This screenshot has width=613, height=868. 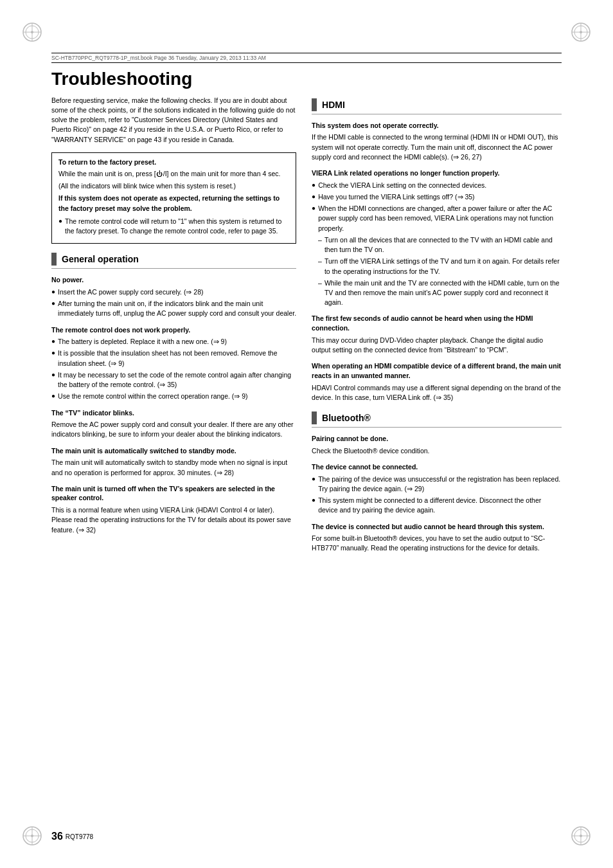 What do you see at coordinates (437, 505) in the screenshot?
I see `bt-bullet-2: ● This system might be connected to a di…` at bounding box center [437, 505].